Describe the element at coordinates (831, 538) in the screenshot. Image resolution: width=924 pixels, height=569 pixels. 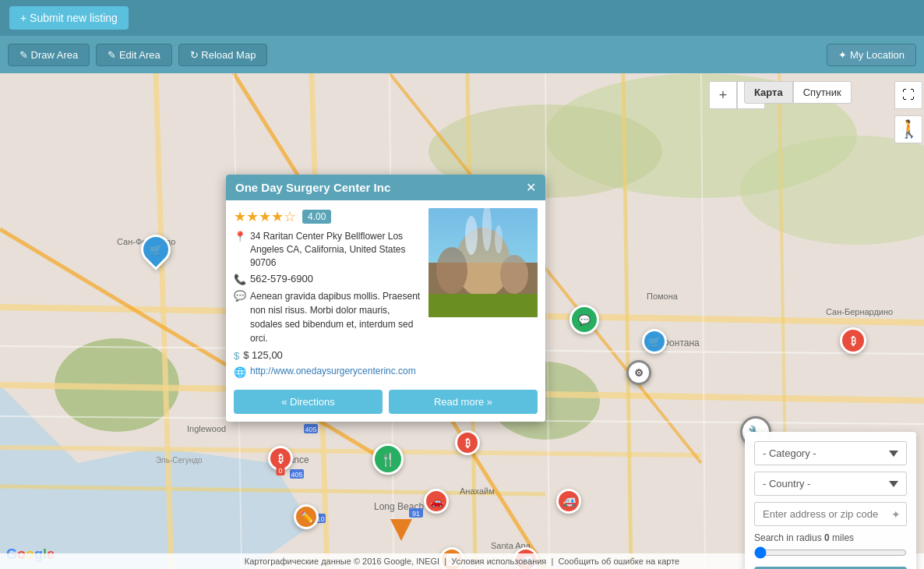
I see `radius-label: Search in radius 0 miles` at that location.